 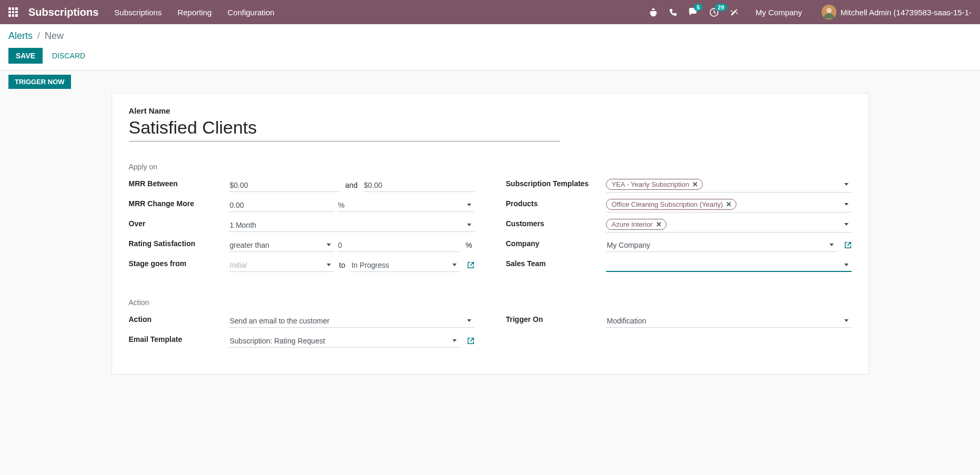 I want to click on label-mrr-between: MRR Between, so click(x=179, y=183).